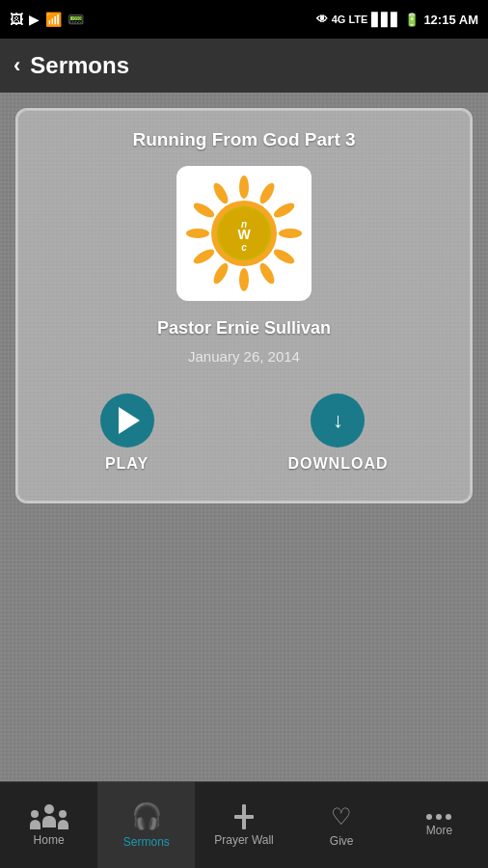 This screenshot has width=488, height=868. Describe the element at coordinates (127, 420) in the screenshot. I see `play-circle` at that location.